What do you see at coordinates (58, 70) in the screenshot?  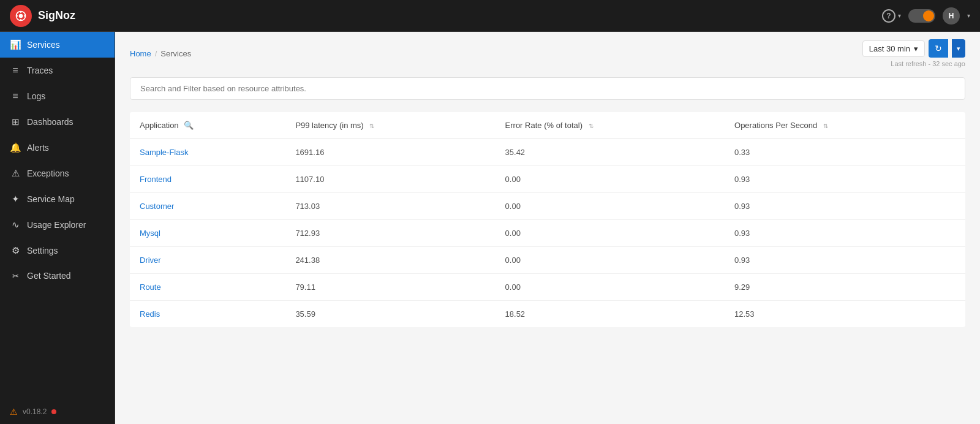 I see `sidebar-item-traces: ≡ Traces` at bounding box center [58, 70].